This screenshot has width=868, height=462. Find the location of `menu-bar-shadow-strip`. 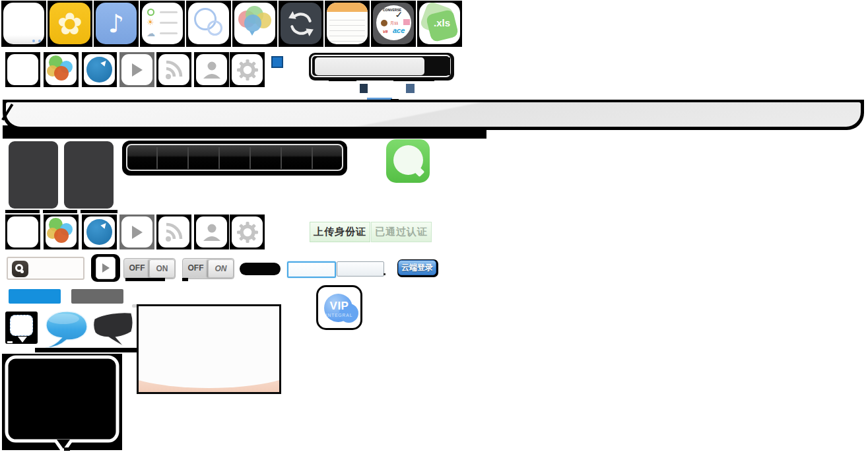

menu-bar-shadow-strip is located at coordinates (244, 132).